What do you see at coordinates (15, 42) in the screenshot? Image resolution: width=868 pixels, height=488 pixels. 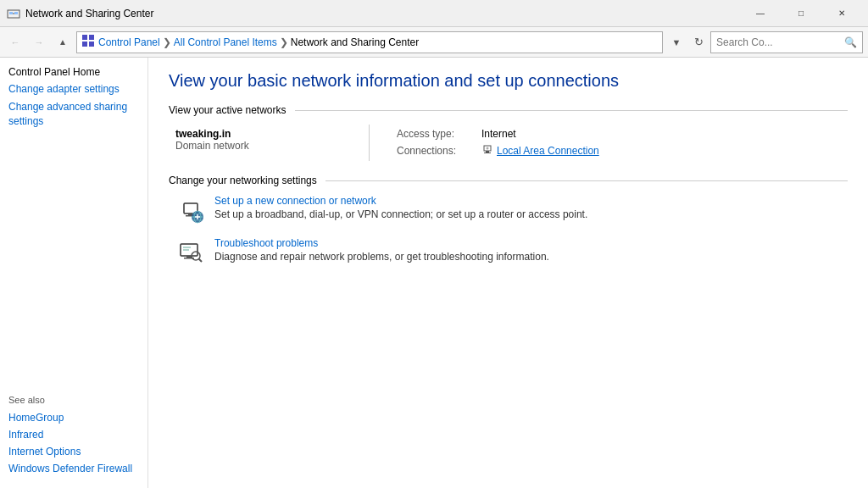 I see `back-button: ←` at bounding box center [15, 42].